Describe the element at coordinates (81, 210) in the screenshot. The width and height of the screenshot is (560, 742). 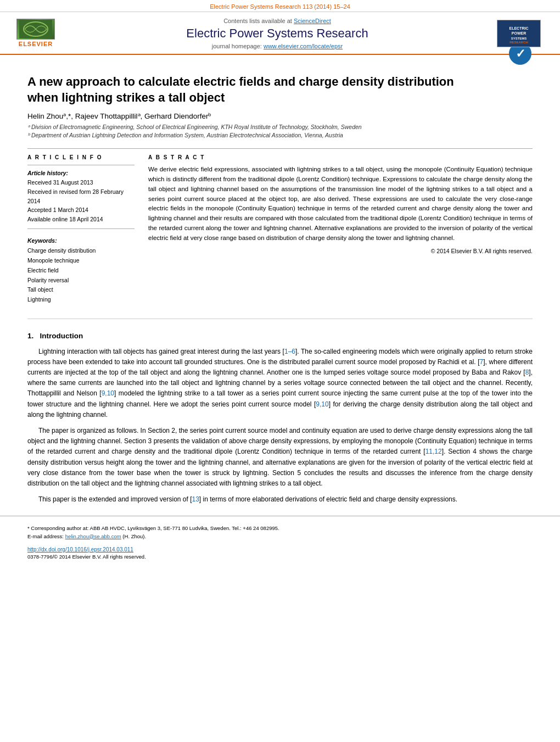
I see `accepted-date: Accepted 1 March 2014` at that location.